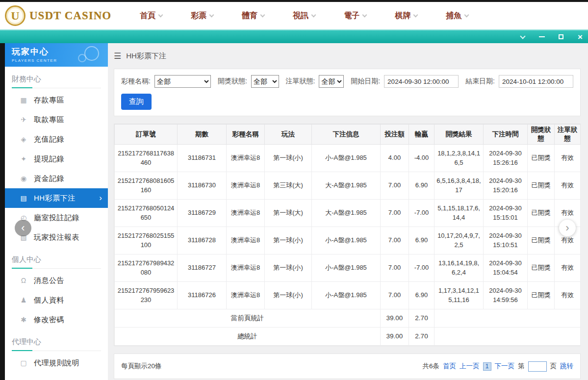  Describe the element at coordinates (202, 158) in the screenshot. I see `table-cell: 31186731` at that location.